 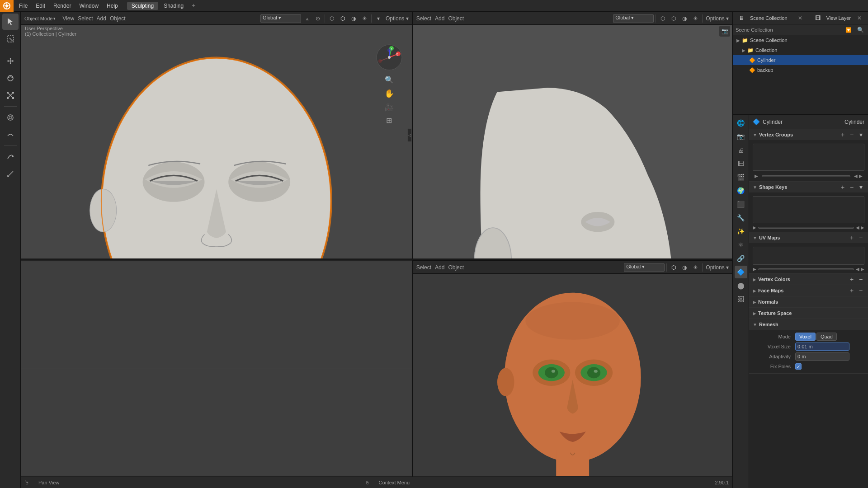 I want to click on tab-shading: Shading, so click(x=174, y=6).